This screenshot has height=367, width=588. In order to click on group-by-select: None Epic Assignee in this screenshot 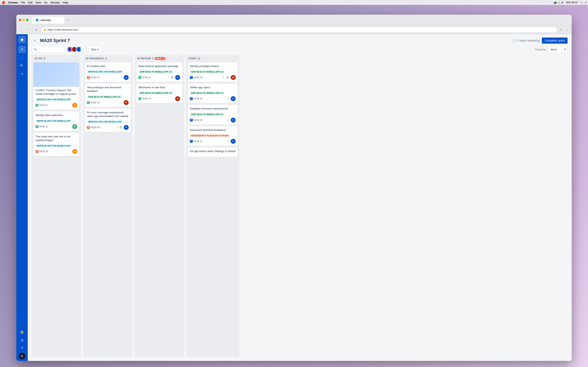, I will do `click(558, 50)`.